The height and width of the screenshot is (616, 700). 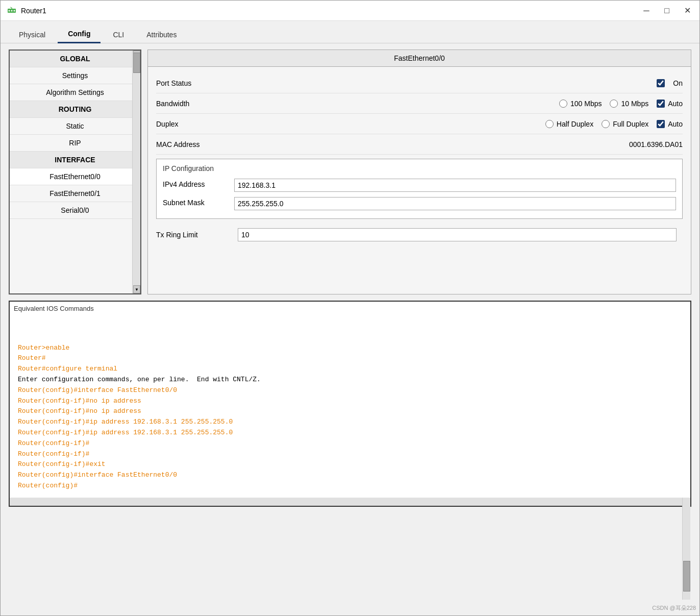 What do you see at coordinates (75, 109) in the screenshot?
I see `sidebar-item-routing: ROUTING` at bounding box center [75, 109].